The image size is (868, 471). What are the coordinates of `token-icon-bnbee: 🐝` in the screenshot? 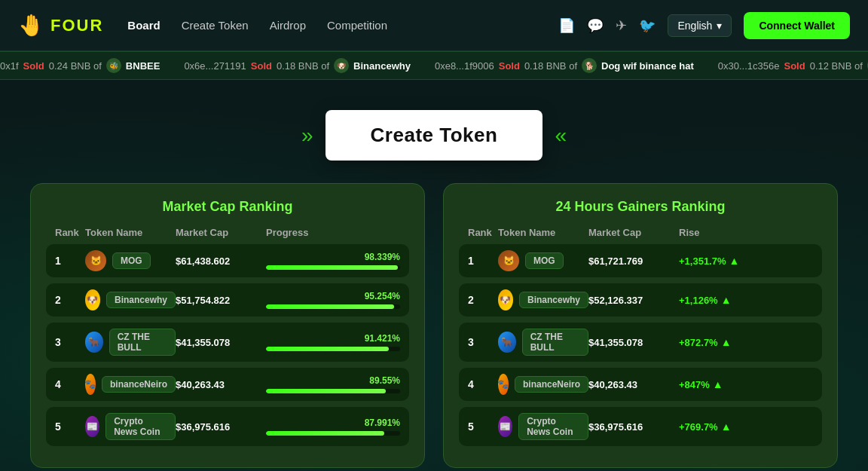 It's located at (114, 66).